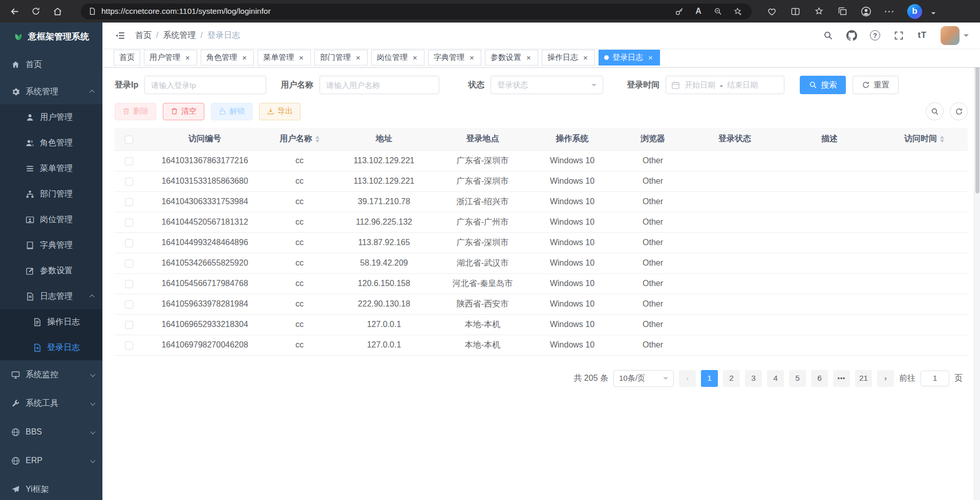 The height and width of the screenshot is (500, 980). I want to click on help-icon: ?, so click(875, 35).